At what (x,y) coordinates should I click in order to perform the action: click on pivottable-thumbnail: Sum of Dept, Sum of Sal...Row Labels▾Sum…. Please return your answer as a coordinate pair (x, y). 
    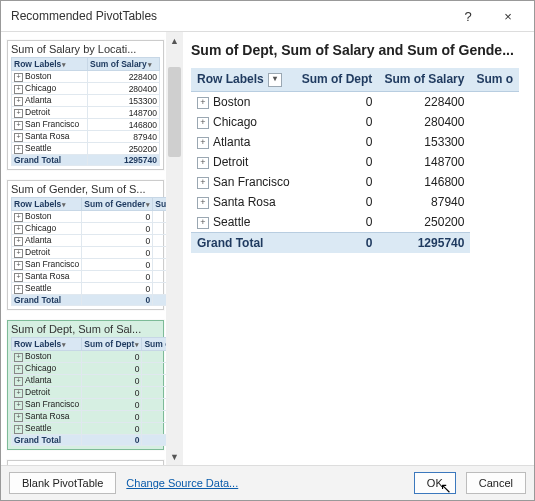
    Looking at the image, I should click on (86, 385).